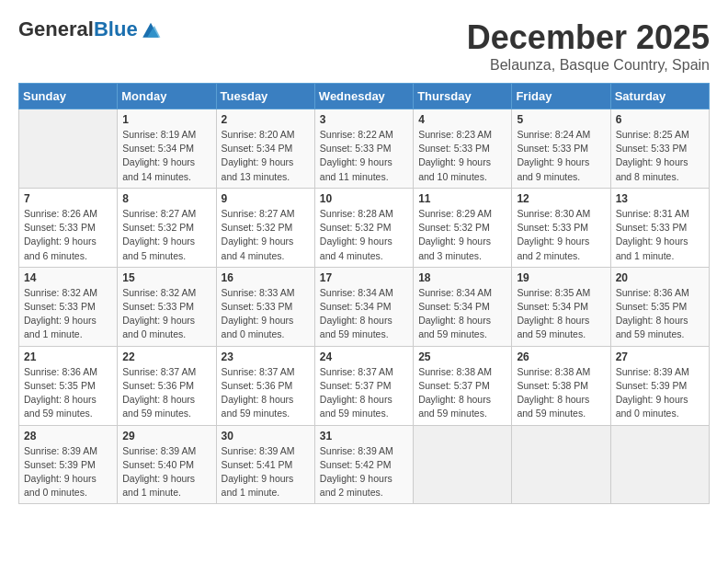  What do you see at coordinates (167, 385) in the screenshot?
I see `calendar-cell: 22Sunrise: 8:37 AMSunset: 5:36 PMDayligh…` at bounding box center [167, 385].